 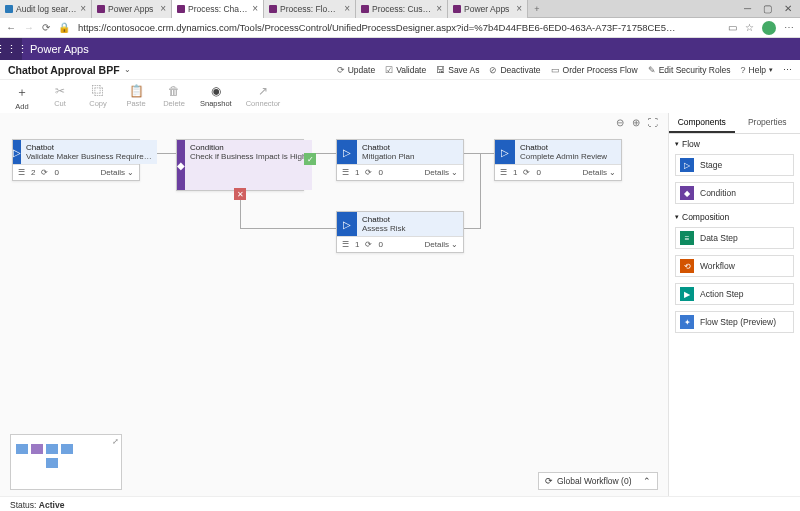 I want to click on save-icon: 🖫, so click(x=440, y=70).